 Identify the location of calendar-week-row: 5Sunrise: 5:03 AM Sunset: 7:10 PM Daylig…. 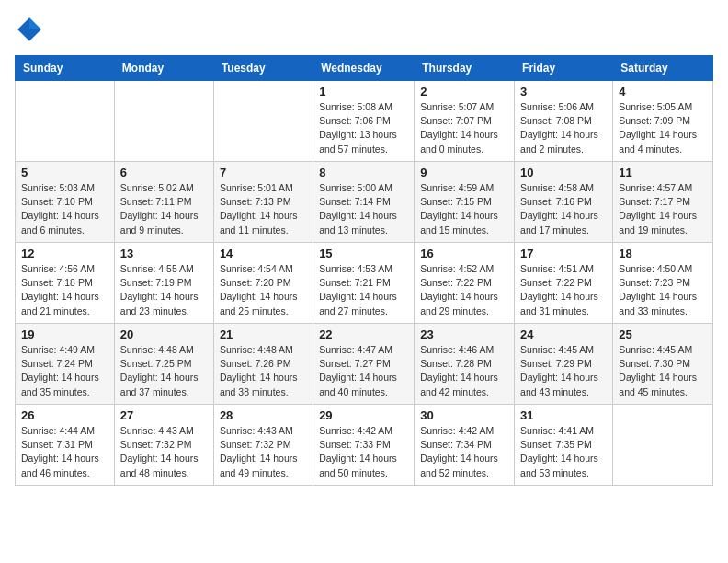
(364, 202).